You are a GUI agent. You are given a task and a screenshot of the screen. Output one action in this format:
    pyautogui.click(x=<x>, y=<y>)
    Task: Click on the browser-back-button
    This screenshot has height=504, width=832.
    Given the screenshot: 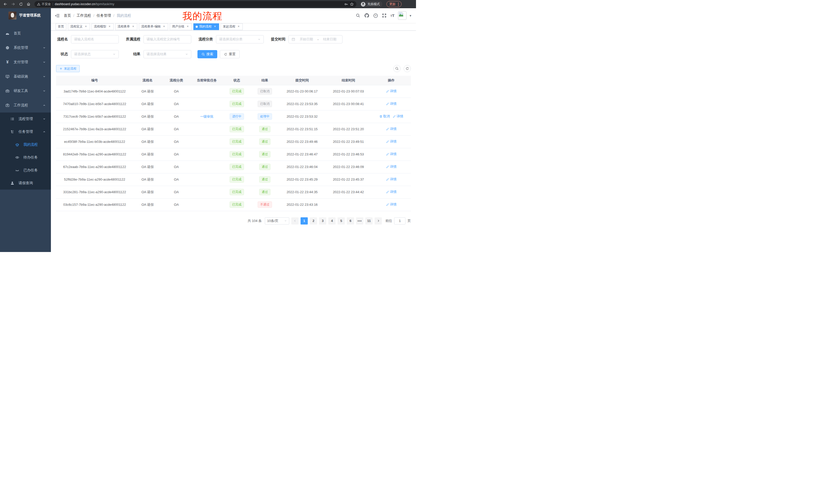 What is the action you would take?
    pyautogui.click(x=5, y=4)
    